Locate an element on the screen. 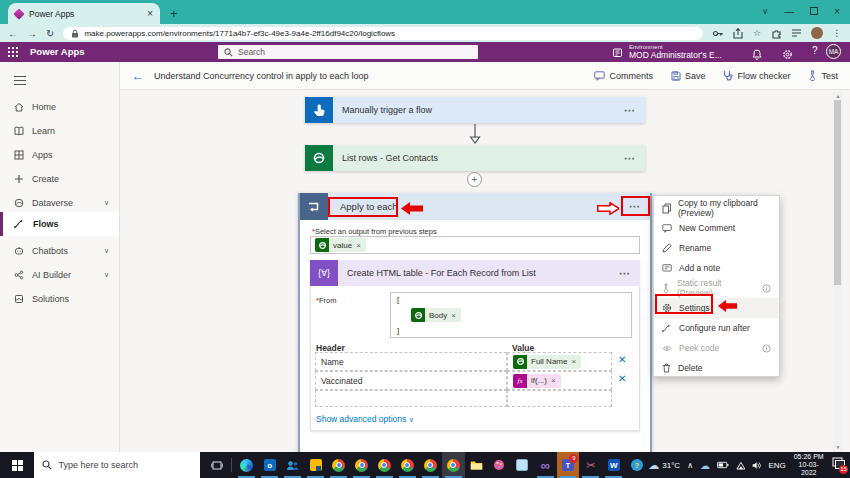  waffle-menu-icon is located at coordinates (14, 52).